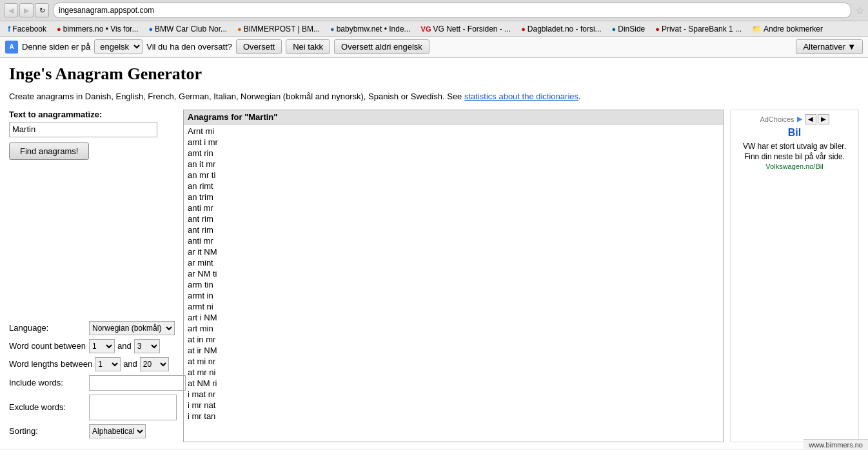 The width and height of the screenshot is (868, 450). What do you see at coordinates (56, 46) in the screenshot?
I see `translation-prefix: Denne siden er på` at bounding box center [56, 46].